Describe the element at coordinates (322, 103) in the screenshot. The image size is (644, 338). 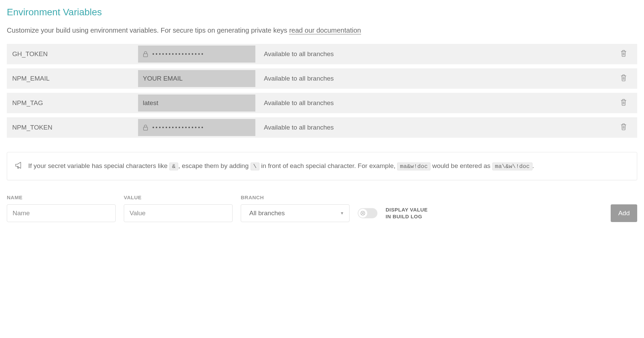
I see `env-var-row: NPM_TAGlatestAvailable to all branches` at that location.